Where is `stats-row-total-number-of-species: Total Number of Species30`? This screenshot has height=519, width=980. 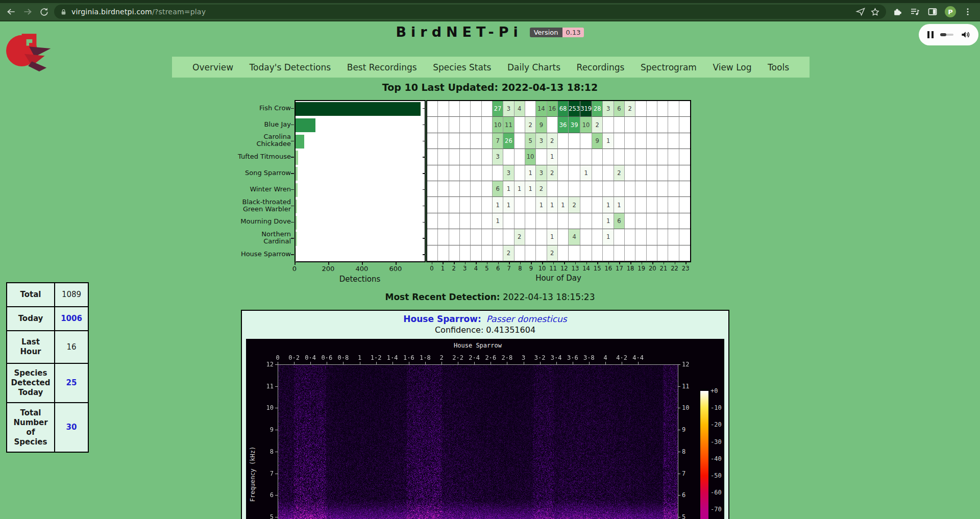 stats-row-total-number-of-species: Total Number of Species30 is located at coordinates (47, 428).